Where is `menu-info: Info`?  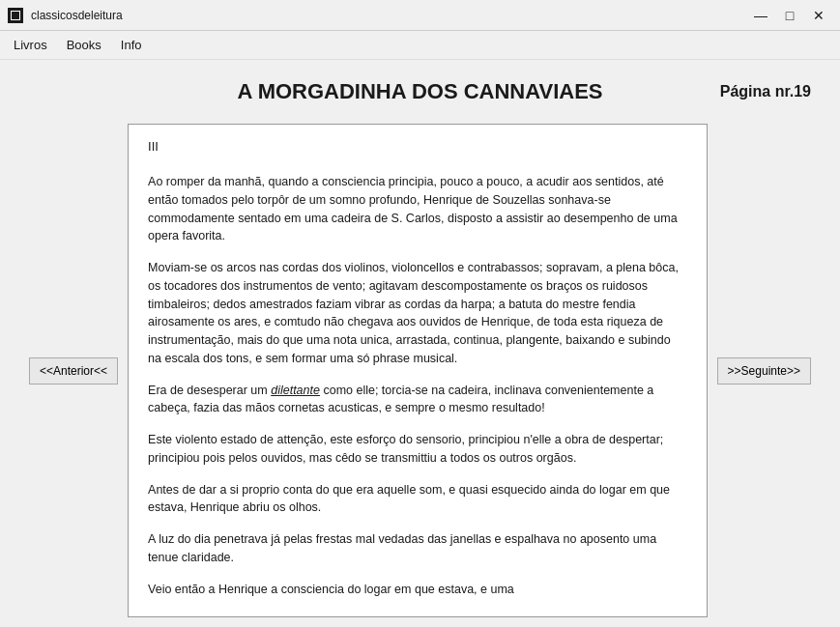 menu-info: Info is located at coordinates (131, 44).